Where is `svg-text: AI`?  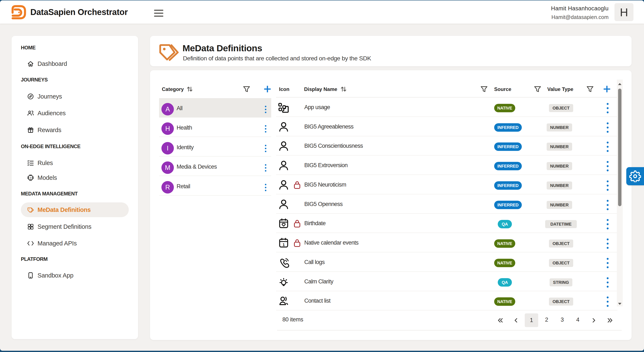 svg-text: AI is located at coordinates (30, 178).